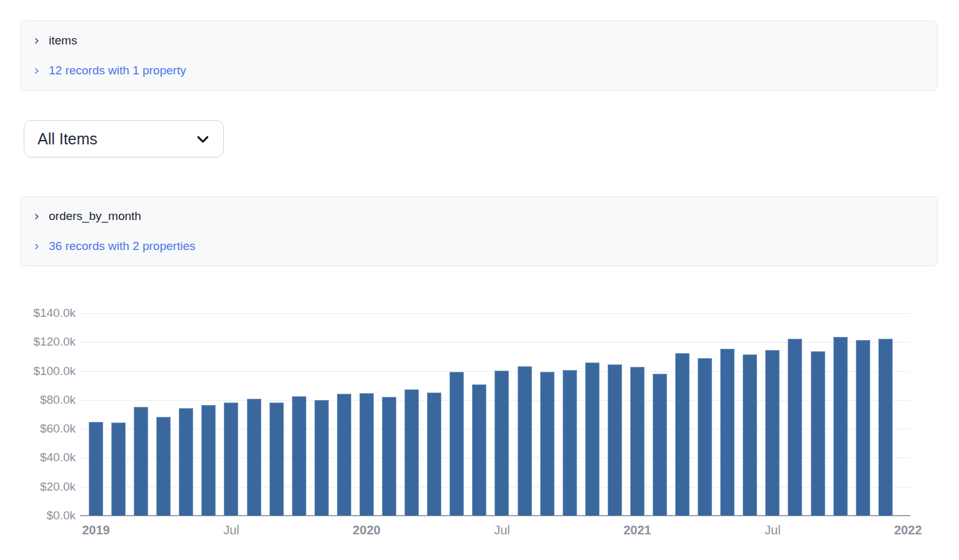 The image size is (959, 560). I want to click on y-axis-tick-label: $20.0k, so click(38, 487).